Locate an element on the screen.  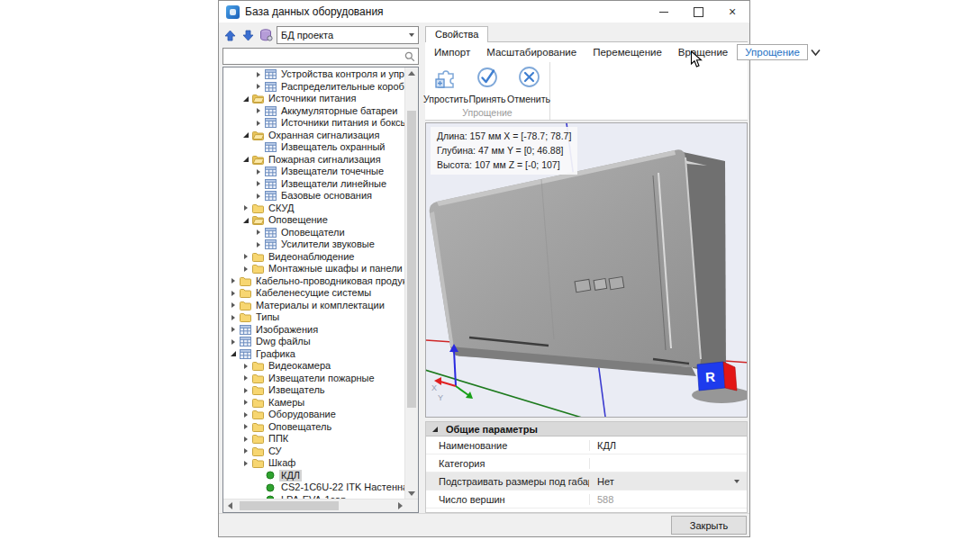
tree-item: Кабельно-проводниковая продукция is located at coordinates (314, 282).